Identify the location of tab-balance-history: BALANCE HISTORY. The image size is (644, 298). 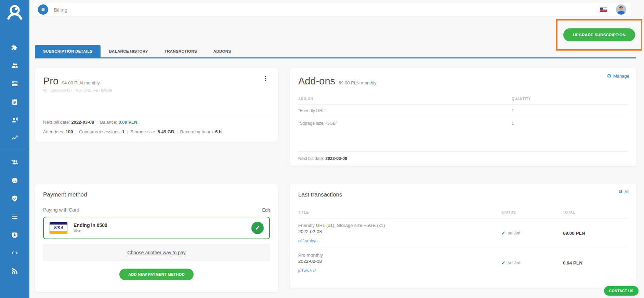
(128, 51).